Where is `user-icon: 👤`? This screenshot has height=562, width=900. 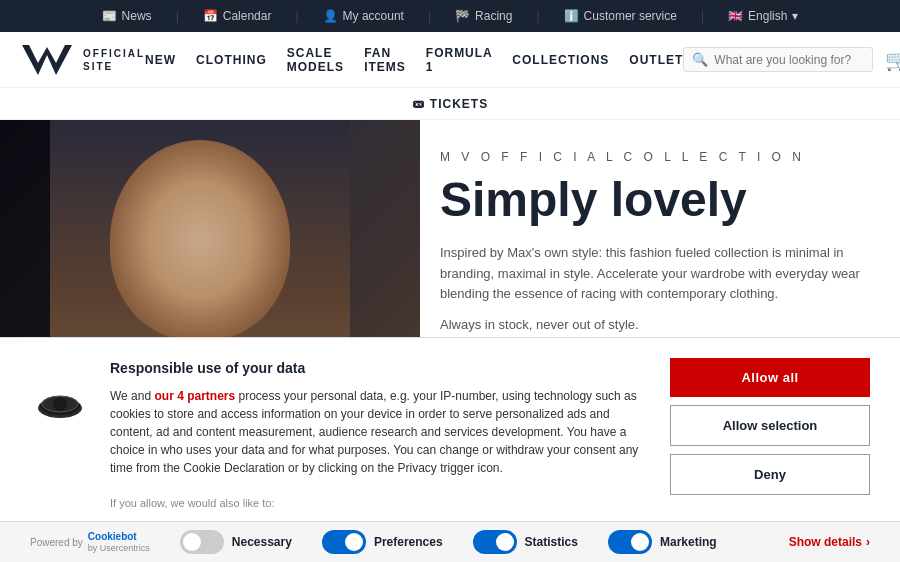
user-icon: 👤 is located at coordinates (330, 16).